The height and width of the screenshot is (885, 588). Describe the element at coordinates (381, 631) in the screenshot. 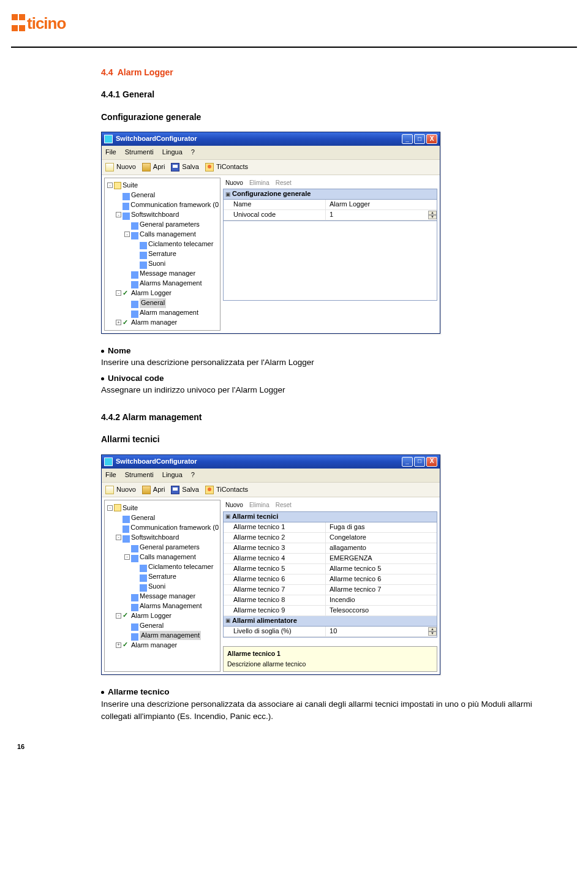

I see `property-value: 10▲▼` at that location.